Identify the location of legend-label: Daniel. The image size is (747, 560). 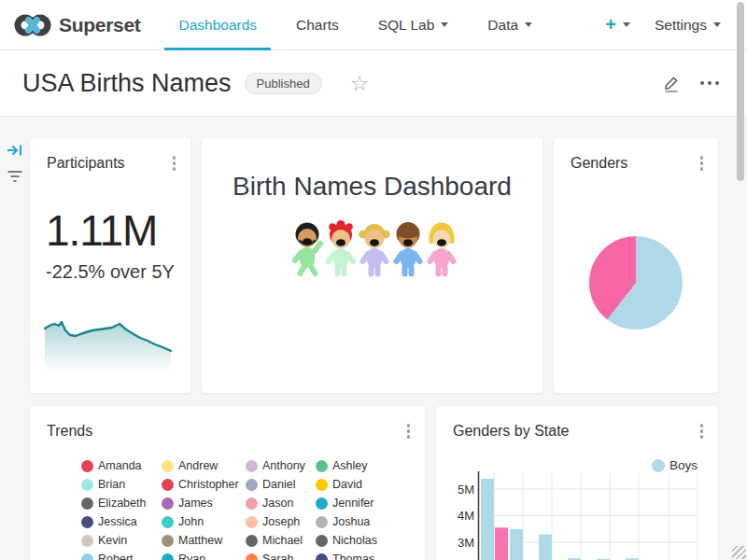
(278, 484).